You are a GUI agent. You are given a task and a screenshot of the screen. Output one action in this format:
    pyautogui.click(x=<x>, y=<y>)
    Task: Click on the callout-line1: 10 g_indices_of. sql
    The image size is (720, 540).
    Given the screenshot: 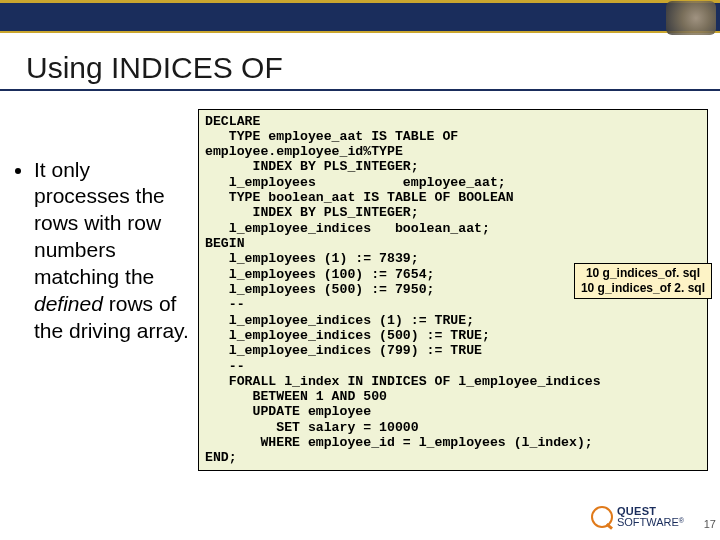 What is the action you would take?
    pyautogui.click(x=643, y=274)
    